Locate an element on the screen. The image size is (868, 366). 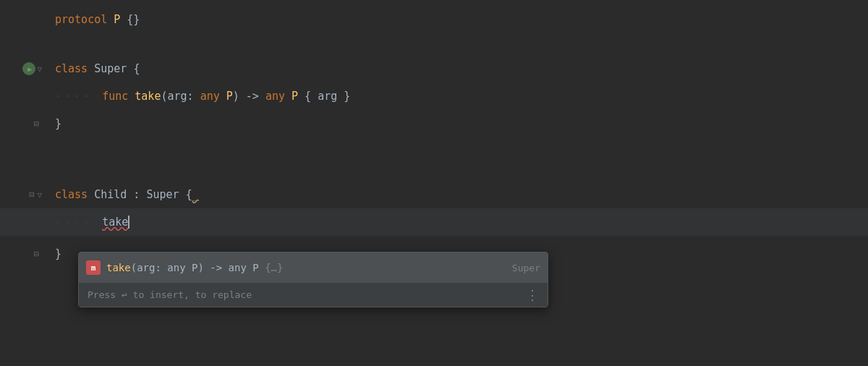
arg-ref: arg is located at coordinates (327, 96).